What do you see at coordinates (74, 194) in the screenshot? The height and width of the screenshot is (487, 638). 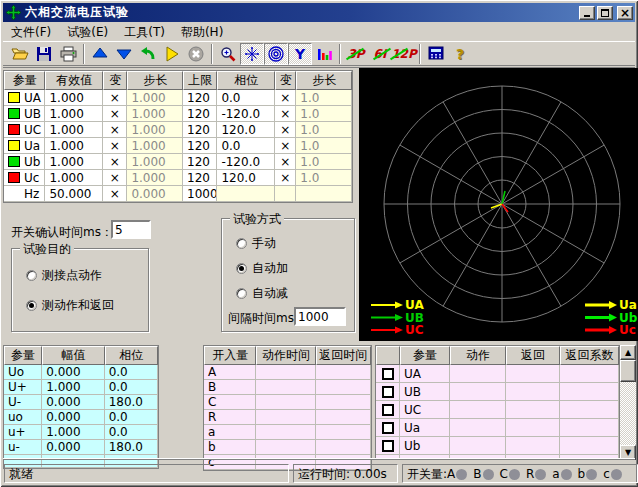 I see `rms-cell: 50.000` at bounding box center [74, 194].